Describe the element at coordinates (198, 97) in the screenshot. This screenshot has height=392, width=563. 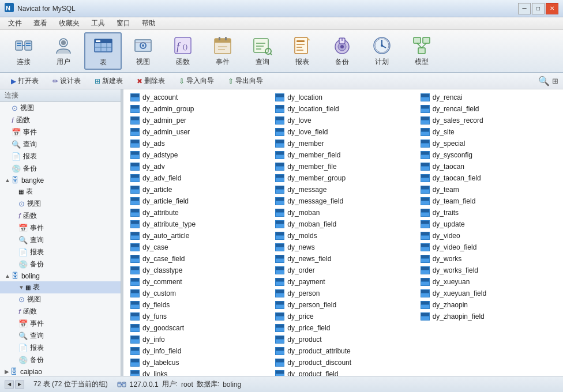
I see `table-entry: dy_account` at that location.